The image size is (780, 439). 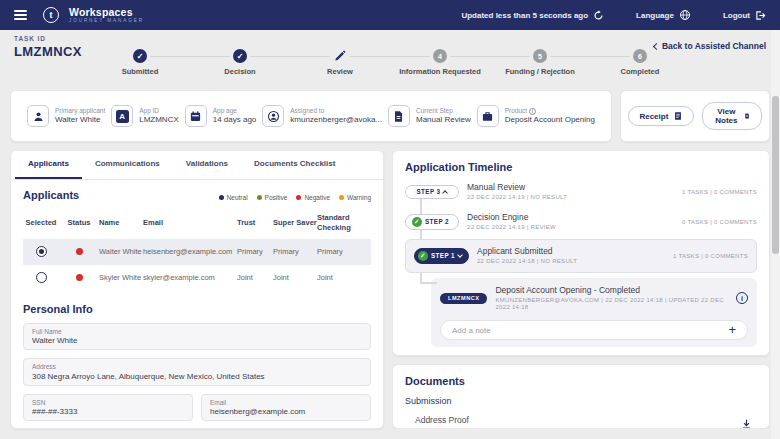 I want to click on timeline-connector-elbow, so click(x=428, y=283).